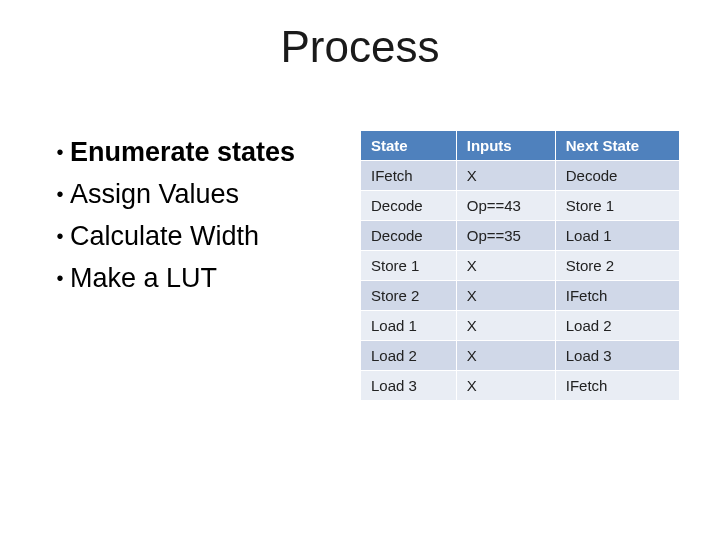 The width and height of the screenshot is (720, 540). What do you see at coordinates (409, 296) in the screenshot?
I see `cell-state: Store 2` at bounding box center [409, 296].